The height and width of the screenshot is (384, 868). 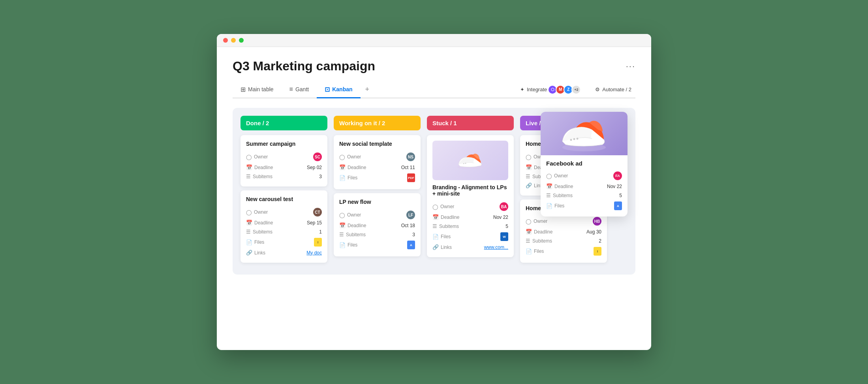 I want to click on deadline-value: Oct 11, so click(x=408, y=168).